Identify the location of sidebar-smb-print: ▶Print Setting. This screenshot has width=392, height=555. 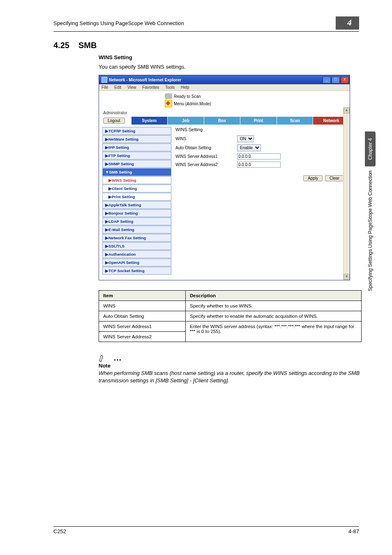
(137, 197).